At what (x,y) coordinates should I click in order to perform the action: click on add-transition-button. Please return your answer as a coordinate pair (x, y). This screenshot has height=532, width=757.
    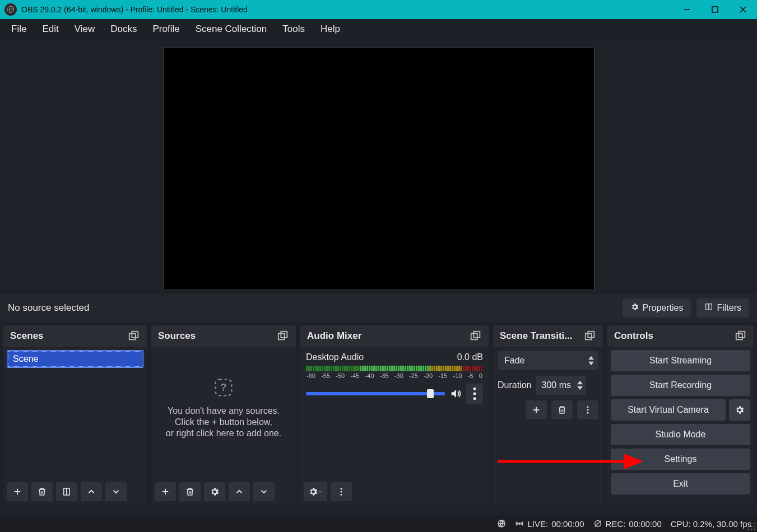
    Looking at the image, I should click on (536, 410).